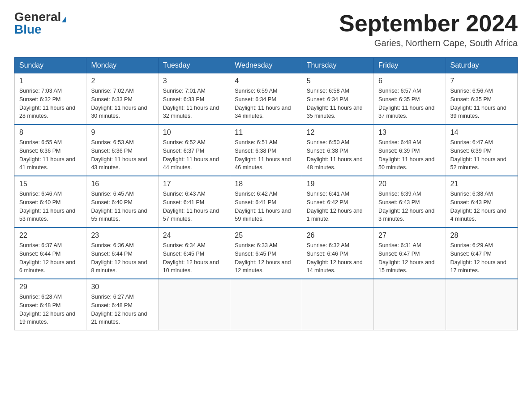 The width and height of the screenshot is (532, 411). Describe the element at coordinates (266, 184) in the screenshot. I see `day-number: 18` at that location.